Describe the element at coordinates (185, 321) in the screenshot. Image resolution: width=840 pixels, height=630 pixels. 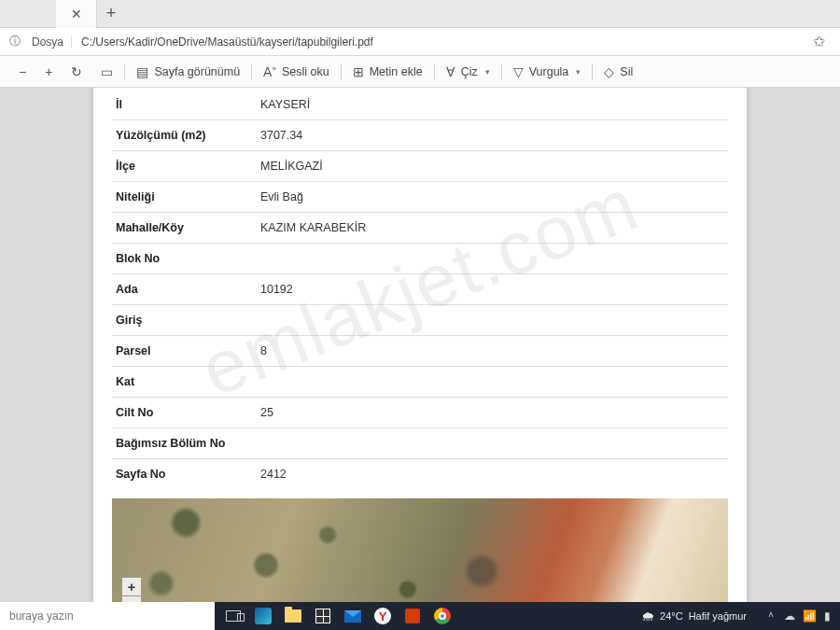
I see `field-label: Giriş` at that location.